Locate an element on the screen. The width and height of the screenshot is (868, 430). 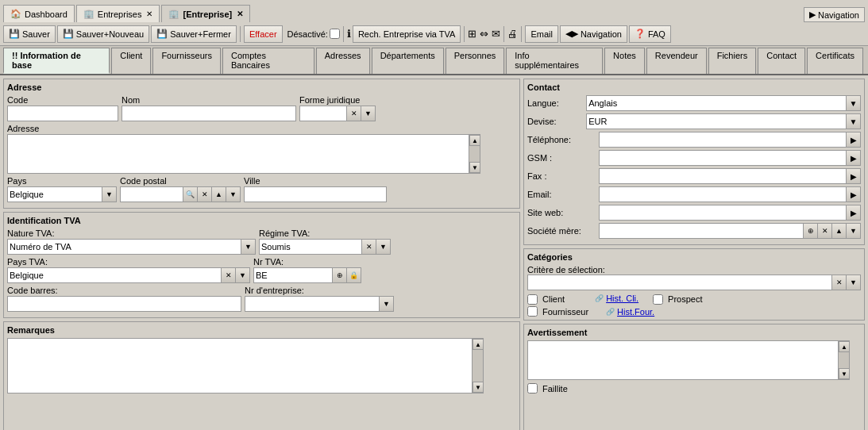
avertissement-scroll-up: ▲ is located at coordinates (844, 347).